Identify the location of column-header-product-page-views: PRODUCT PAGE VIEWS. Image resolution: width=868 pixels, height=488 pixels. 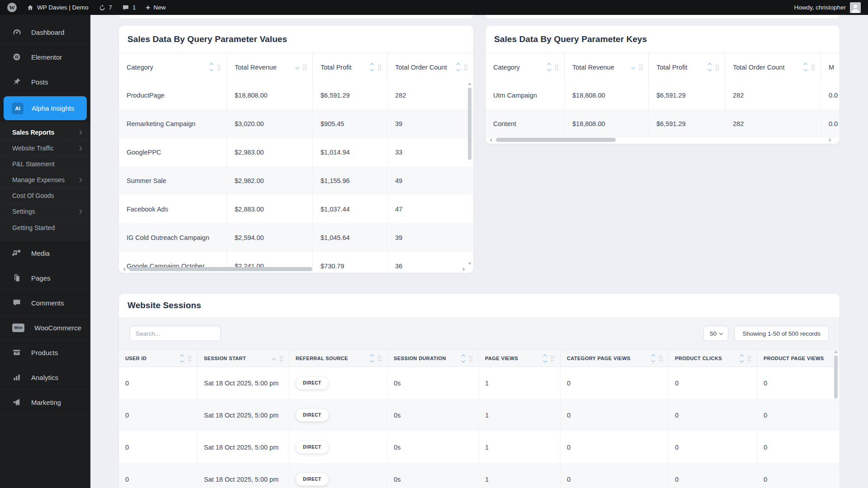
(798, 358).